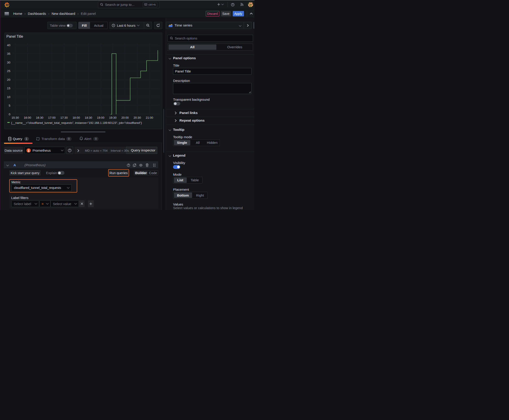 This screenshot has height=420, width=509. I want to click on svg-text: 20, so click(9, 80).